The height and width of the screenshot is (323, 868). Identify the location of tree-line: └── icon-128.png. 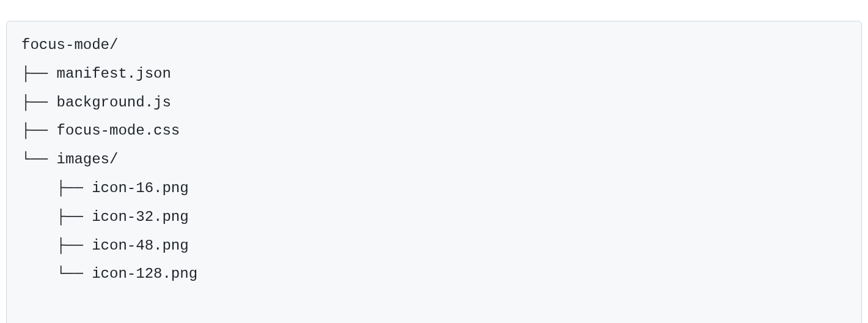
(109, 274).